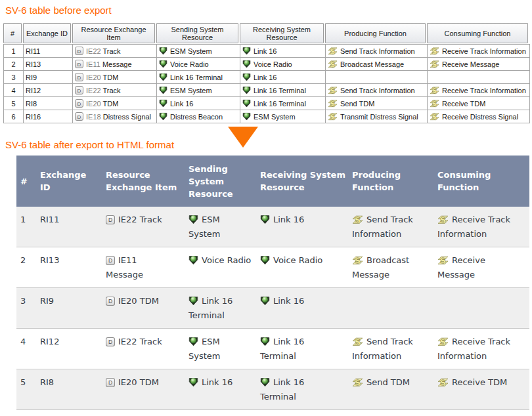 The height and width of the screenshot is (416, 532). Describe the element at coordinates (273, 349) in the screenshot. I see `table-row: 4 RI12 IE22 Track ESM System Link 16 Ter…` at that location.